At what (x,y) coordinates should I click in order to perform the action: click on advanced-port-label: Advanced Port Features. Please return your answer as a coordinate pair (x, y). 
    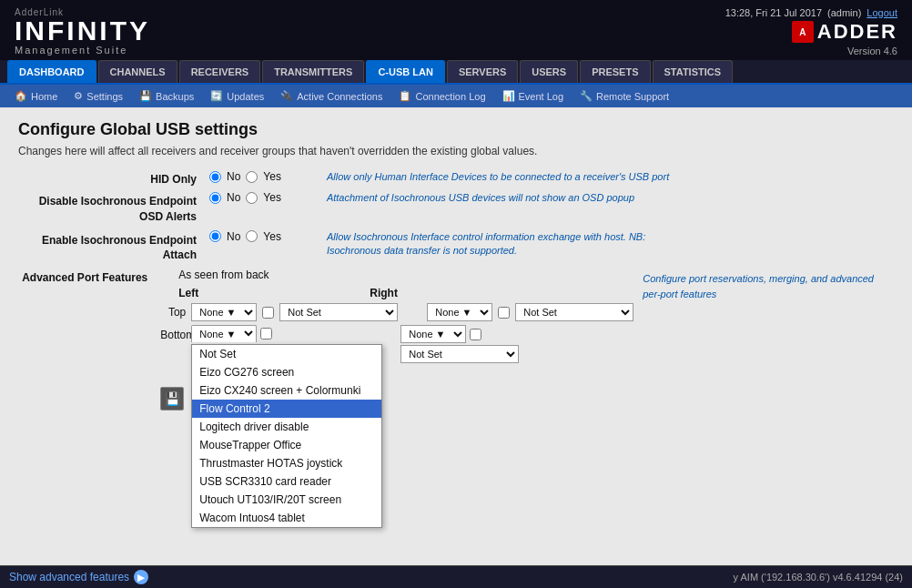
    Looking at the image, I should click on (89, 277).